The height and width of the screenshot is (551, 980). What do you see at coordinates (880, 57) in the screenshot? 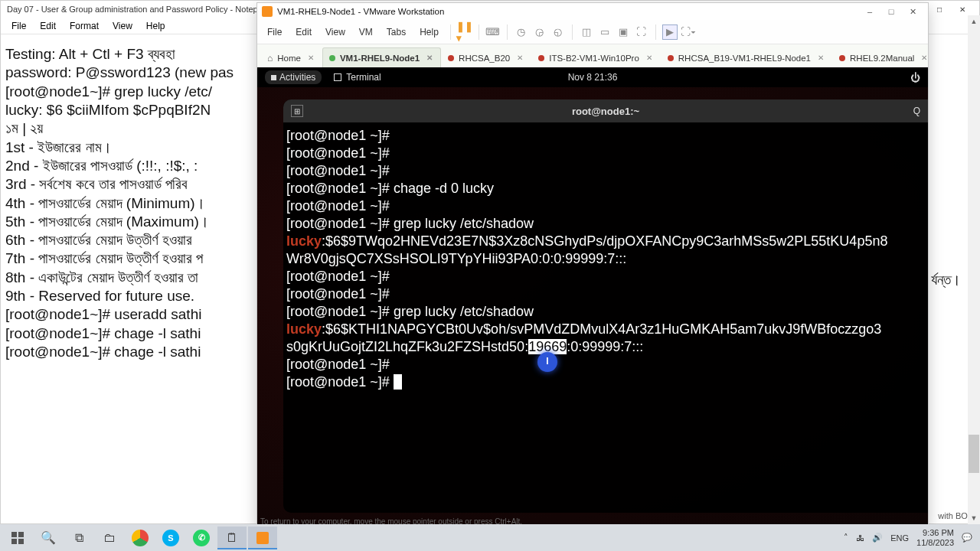
I see `vmware-tab: RHEL9.2Manual✕` at bounding box center [880, 57].